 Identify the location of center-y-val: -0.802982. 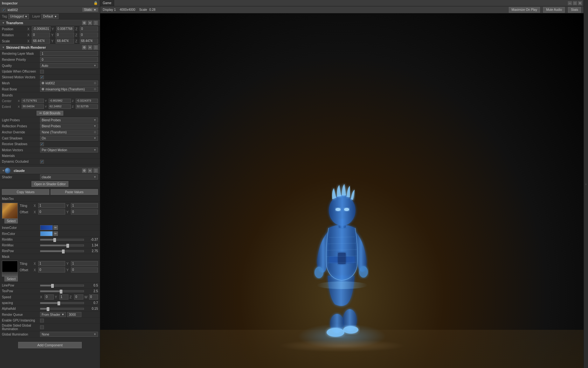
(60, 101).